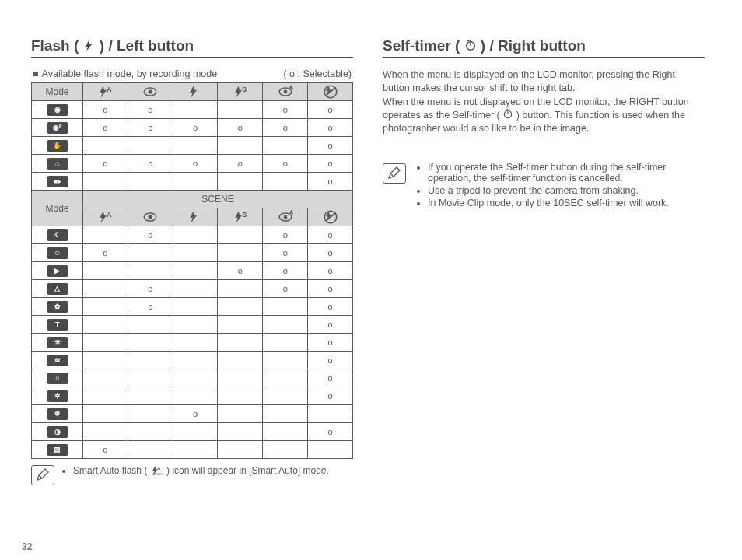 Image resolution: width=742 pixels, height=560 pixels. What do you see at coordinates (193, 361) in the screenshot?
I see `table-row: ≋o` at bounding box center [193, 361].